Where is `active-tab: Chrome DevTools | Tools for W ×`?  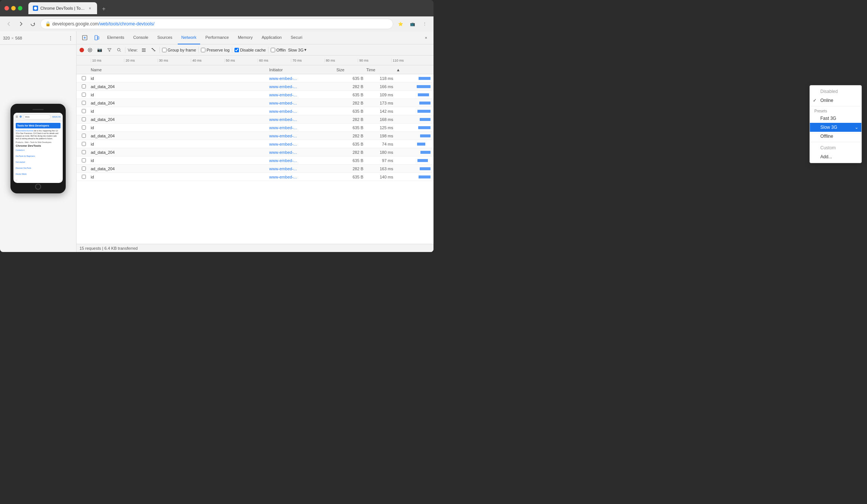 active-tab: Chrome DevTools | Tools for W × is located at coordinates (63, 8).